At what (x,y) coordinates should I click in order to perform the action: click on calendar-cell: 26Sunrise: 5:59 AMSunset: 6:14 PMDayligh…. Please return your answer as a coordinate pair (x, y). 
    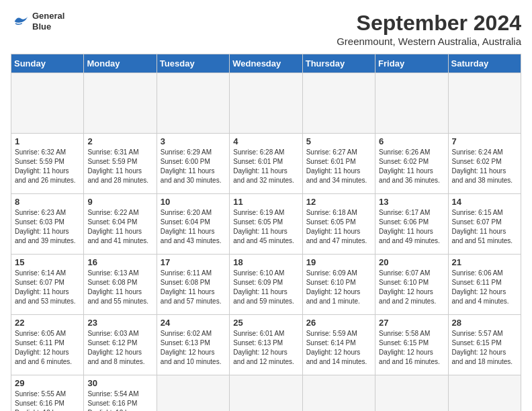
    Looking at the image, I should click on (339, 345).